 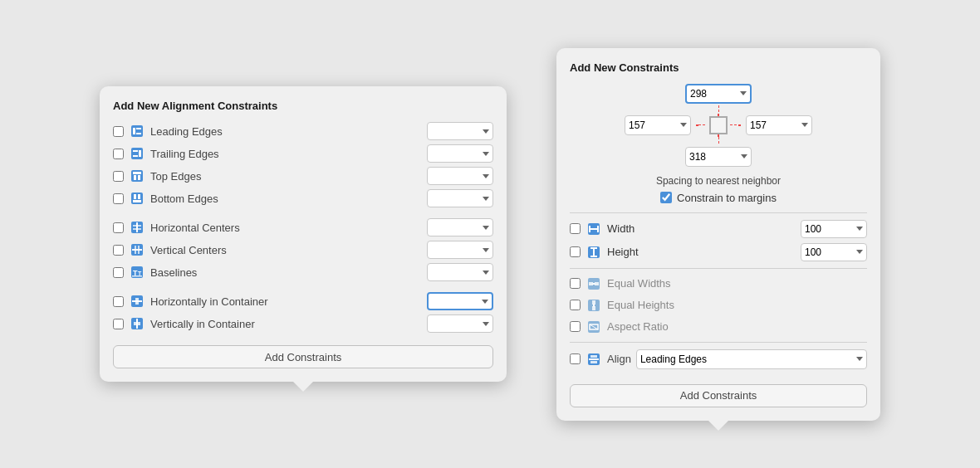 I want to click on width-icon, so click(x=594, y=229).